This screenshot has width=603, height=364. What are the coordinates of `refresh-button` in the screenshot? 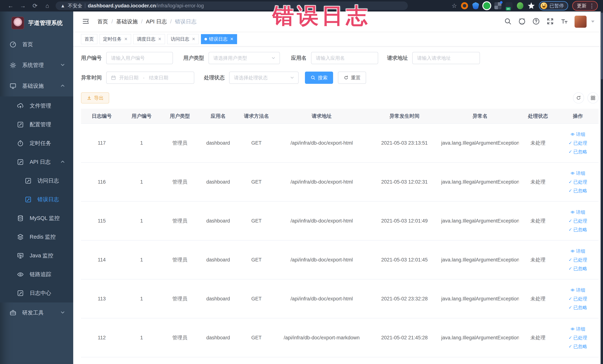 It's located at (579, 98).